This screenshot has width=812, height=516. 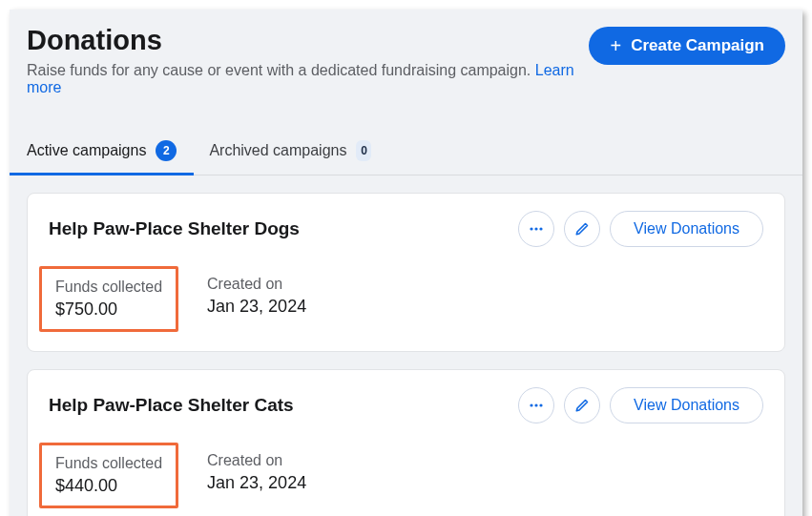 I want to click on plus-icon: +, so click(x=615, y=46).